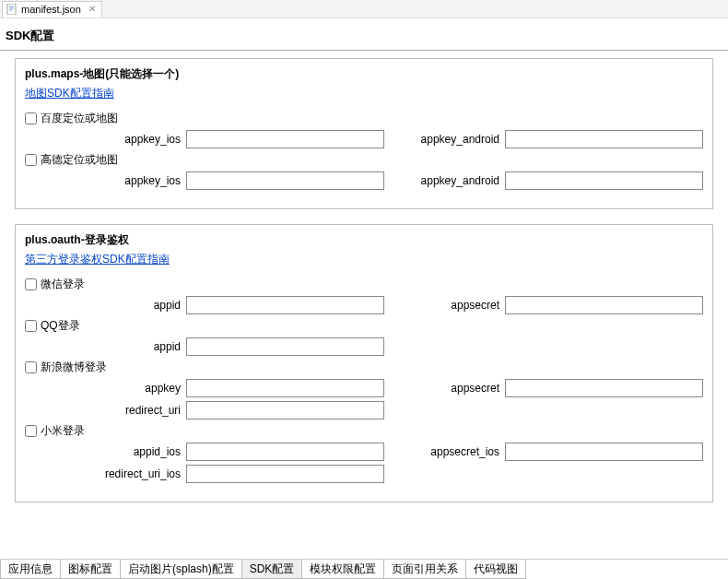 This screenshot has height=579, width=728. Describe the element at coordinates (90, 570) in the screenshot. I see `bottom-tab-1: 图标配置` at that location.